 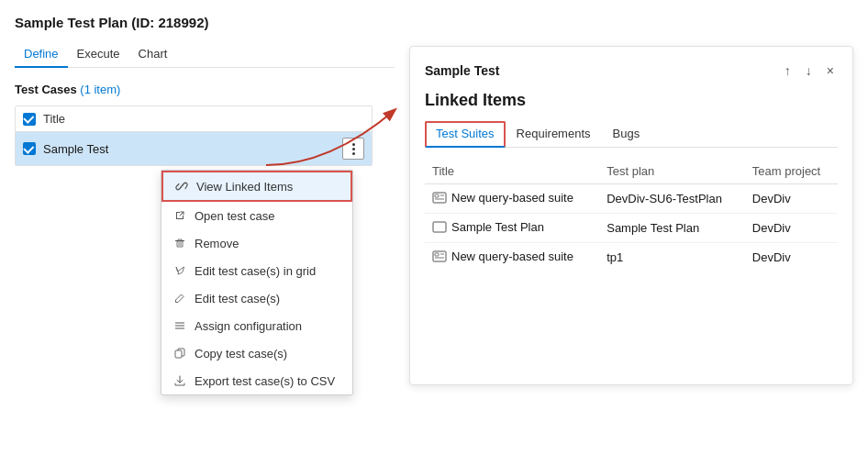 I want to click on panel-tab-bugs: Bugs, so click(x=627, y=134).